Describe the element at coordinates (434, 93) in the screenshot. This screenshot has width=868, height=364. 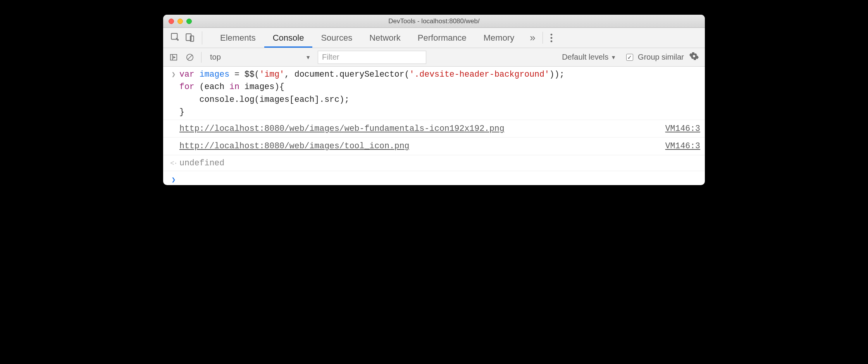
I see `console-input-row: var images = $$('img', document.querySel…` at that location.